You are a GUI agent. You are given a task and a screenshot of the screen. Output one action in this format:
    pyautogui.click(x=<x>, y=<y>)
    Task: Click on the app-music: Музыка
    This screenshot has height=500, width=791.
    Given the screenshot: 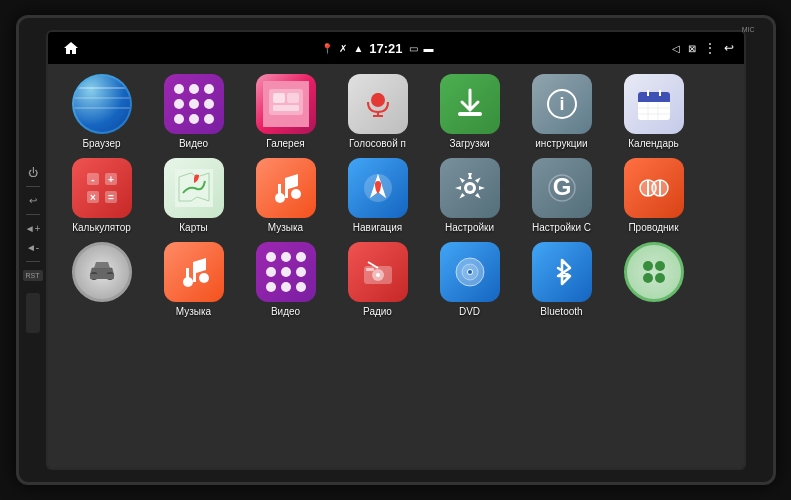 What is the action you would take?
    pyautogui.click(x=286, y=196)
    